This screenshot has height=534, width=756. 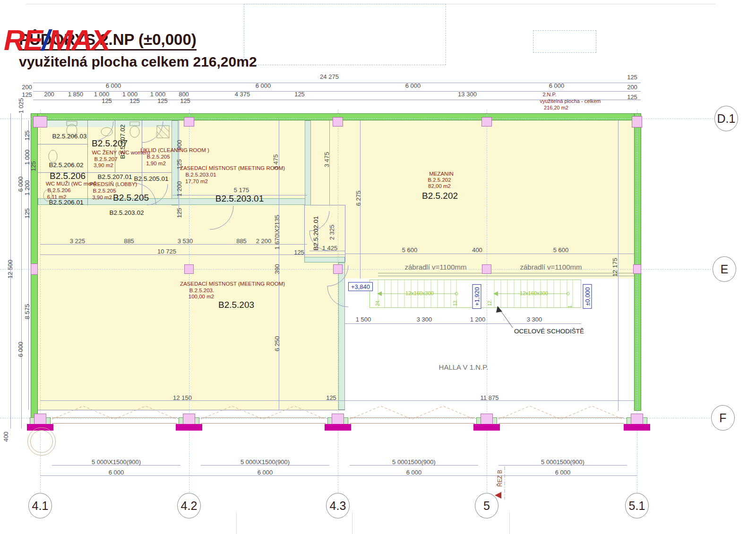 I want to click on label-code: B2.5.203.02, so click(x=127, y=212).